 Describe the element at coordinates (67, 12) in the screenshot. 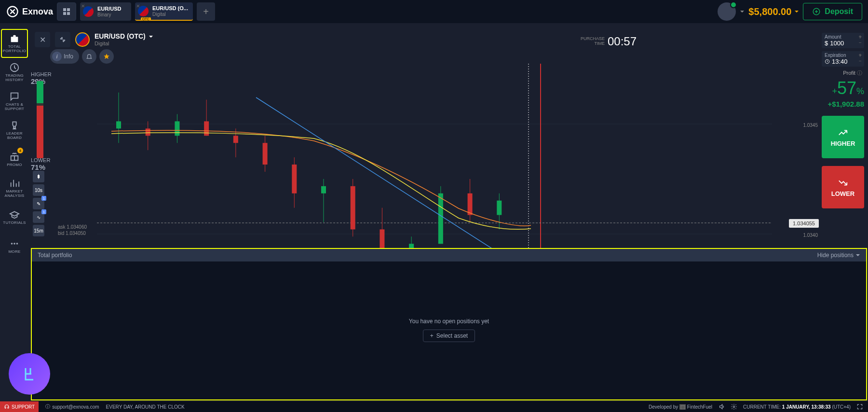

I see `grid-button` at that location.